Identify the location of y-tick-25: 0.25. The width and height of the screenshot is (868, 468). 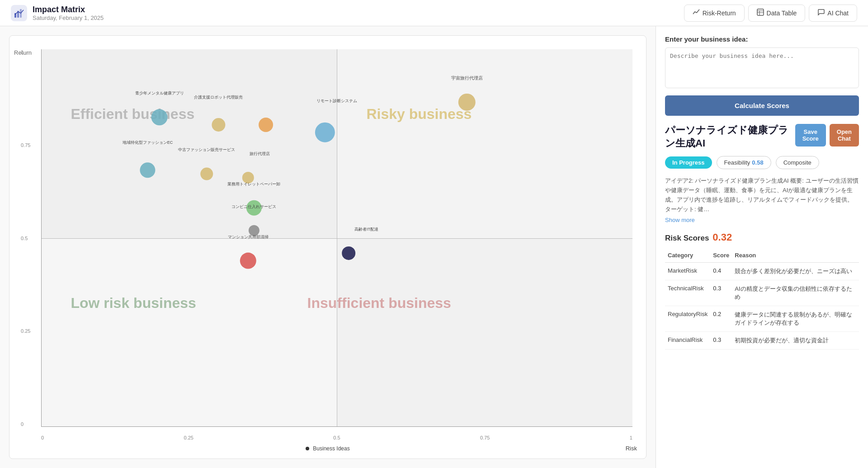
(25, 331).